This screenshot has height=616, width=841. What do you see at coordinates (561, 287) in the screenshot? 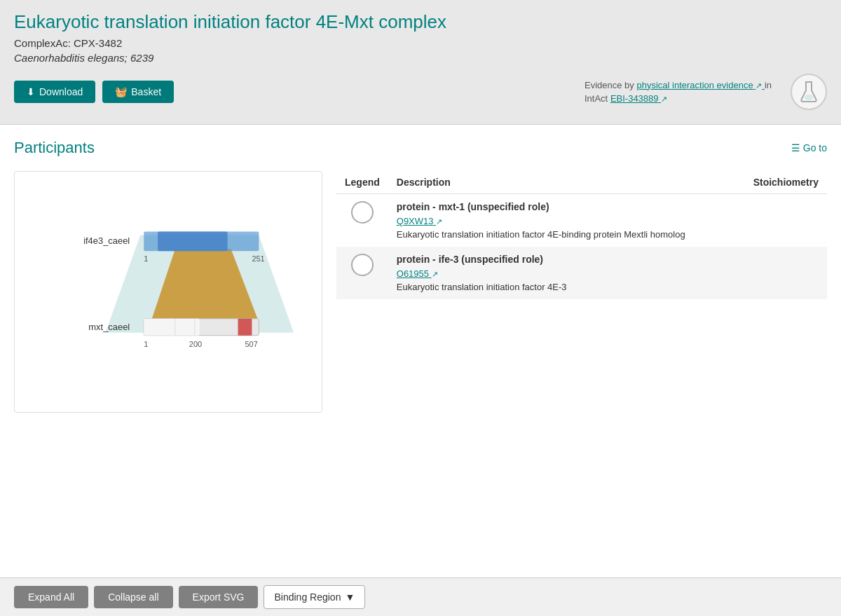
I see `protein-desc-2: Eukaryotic translation initiation factor…` at bounding box center [561, 287].